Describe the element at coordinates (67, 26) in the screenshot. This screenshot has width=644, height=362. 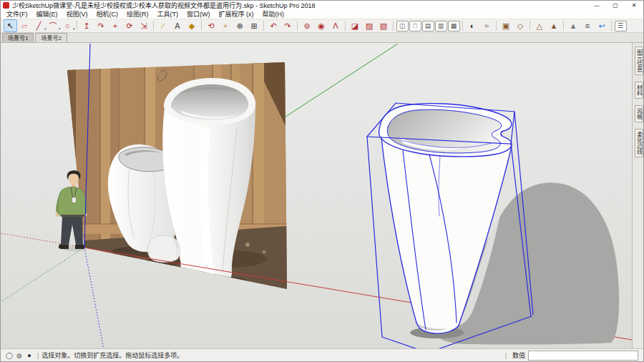
I see `shapes-tool-button: ○▾` at that location.